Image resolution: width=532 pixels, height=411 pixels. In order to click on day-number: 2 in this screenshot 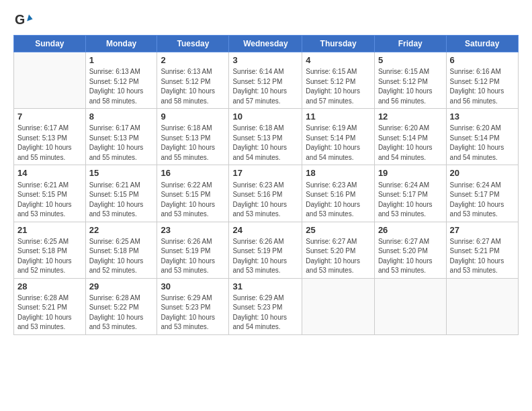, I will do `click(193, 60)`.